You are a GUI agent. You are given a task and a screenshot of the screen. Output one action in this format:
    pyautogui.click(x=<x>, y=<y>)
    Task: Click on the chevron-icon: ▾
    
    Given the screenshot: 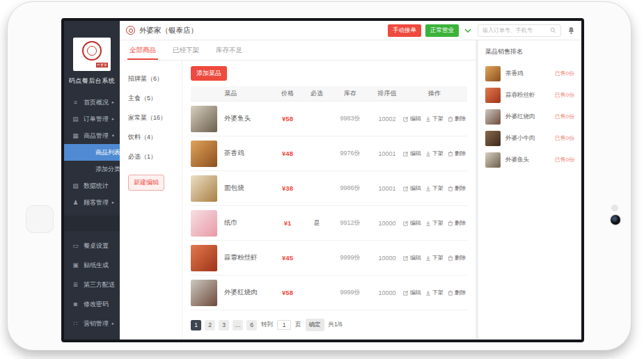 What is the action you would take?
    pyautogui.click(x=113, y=136)
    